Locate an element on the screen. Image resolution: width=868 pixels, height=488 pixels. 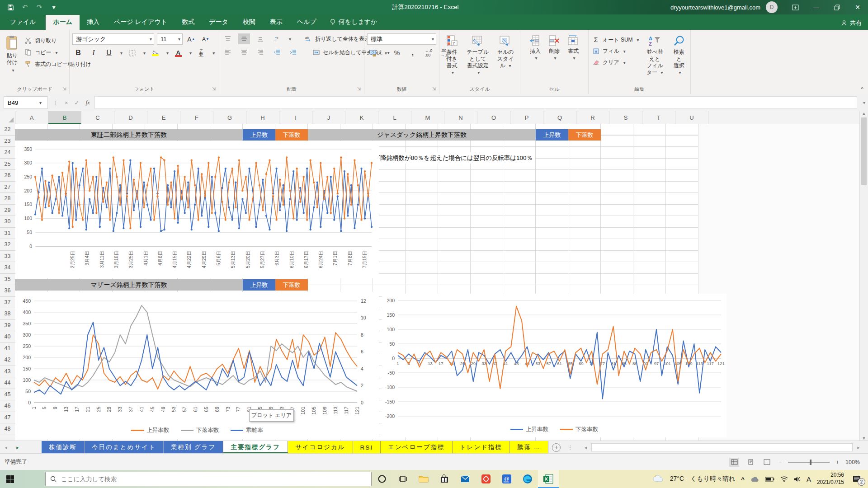
fill-button: フィル▾ is located at coordinates (615, 51).